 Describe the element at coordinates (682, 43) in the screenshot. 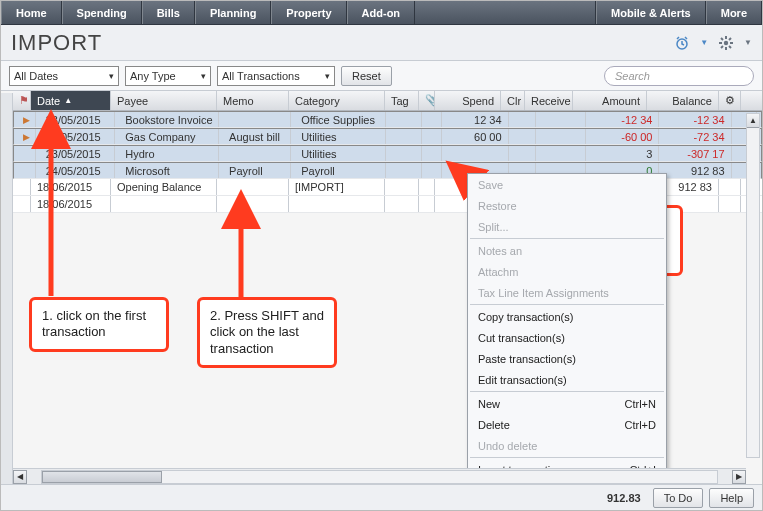

I see `reminder-clock-icon` at that location.